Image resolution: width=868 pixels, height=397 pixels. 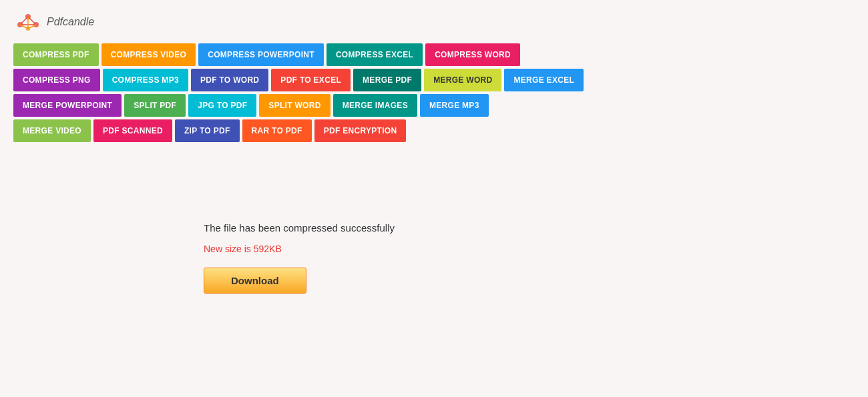 I want to click on nav-row-1: COMPRESS PDF COMPRESS VIDEO COMPRESS POW…, so click(x=434, y=55).